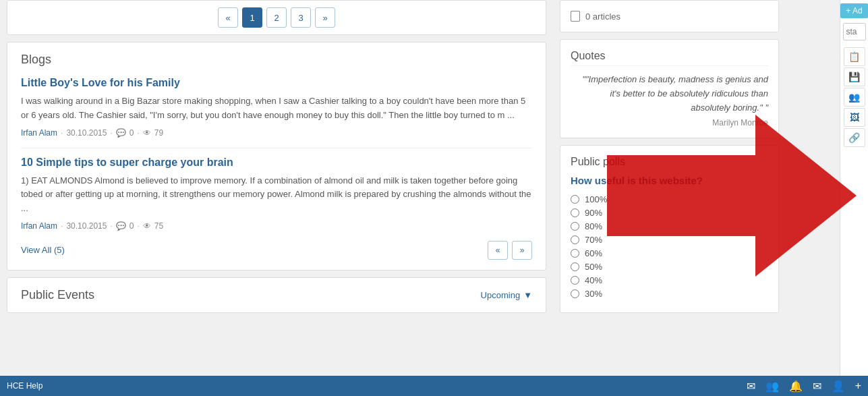 The height and width of the screenshot is (396, 868). I want to click on add-button: + Ad, so click(854, 11).